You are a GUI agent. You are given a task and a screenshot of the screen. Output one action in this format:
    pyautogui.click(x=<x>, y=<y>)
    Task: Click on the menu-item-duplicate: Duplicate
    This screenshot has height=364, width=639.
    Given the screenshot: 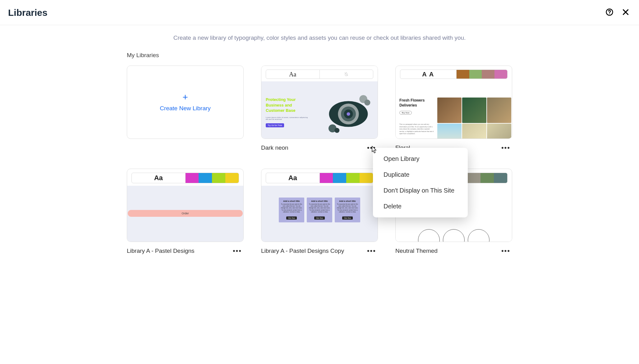 What is the action you would take?
    pyautogui.click(x=420, y=175)
    